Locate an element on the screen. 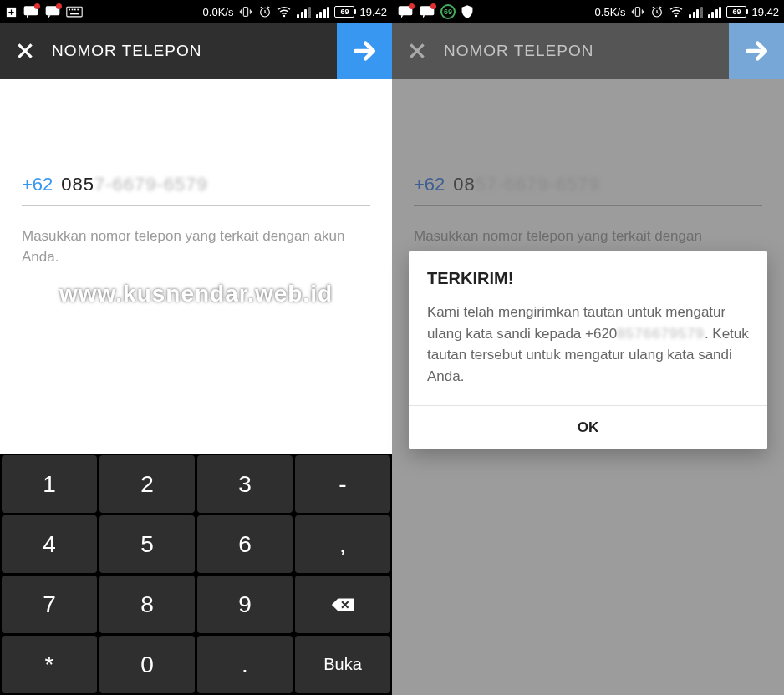 The height and width of the screenshot is (695, 784). key-7: 7 is located at coordinates (49, 605).